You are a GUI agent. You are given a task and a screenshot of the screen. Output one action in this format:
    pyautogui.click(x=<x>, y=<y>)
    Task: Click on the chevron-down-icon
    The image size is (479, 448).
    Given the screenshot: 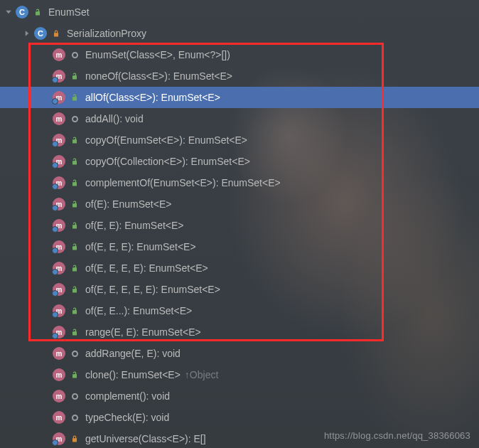 What is the action you would take?
    pyautogui.click(x=9, y=12)
    